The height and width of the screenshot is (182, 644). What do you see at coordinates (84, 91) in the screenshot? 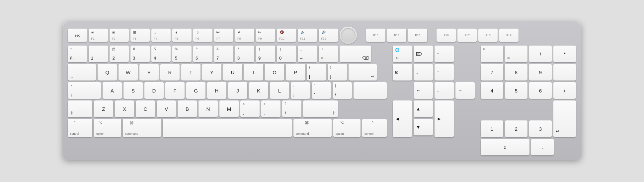
I see `key-caps-lock: • ⇪` at bounding box center [84, 91].